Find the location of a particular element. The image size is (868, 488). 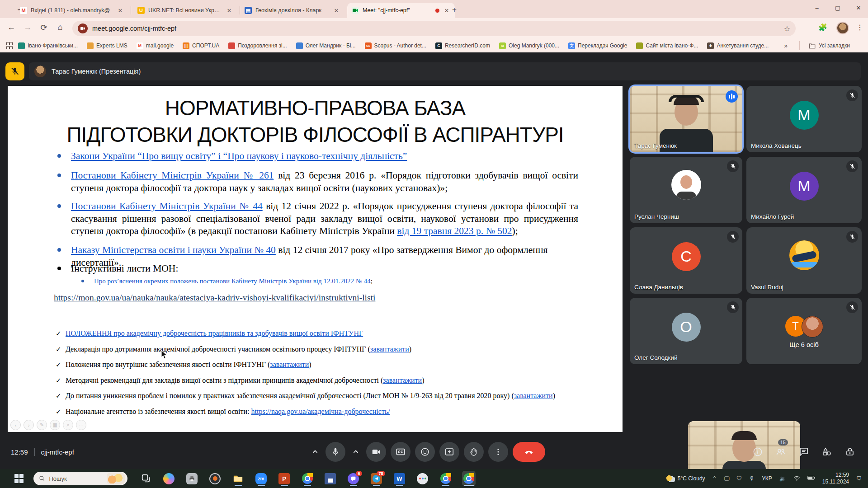

bookmark-item: iDOleg Mandryk (000... is located at coordinates (529, 46).